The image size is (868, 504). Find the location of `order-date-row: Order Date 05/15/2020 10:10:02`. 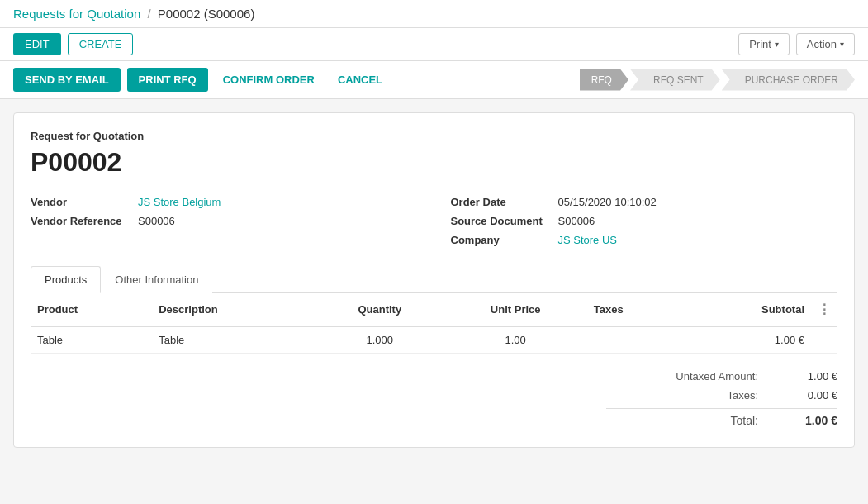

order-date-row: Order Date 05/15/2020 10:10:02 is located at coordinates (644, 202).